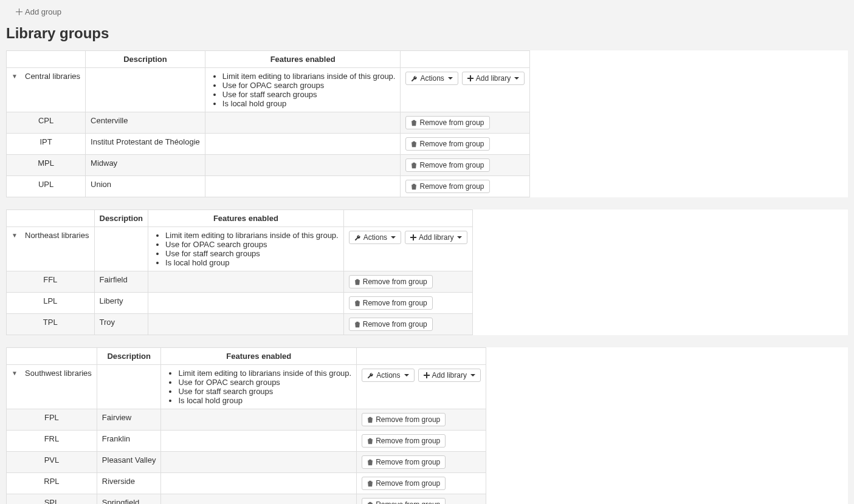 Image resolution: width=854 pixels, height=504 pixels. Describe the element at coordinates (436, 237) in the screenshot. I see `add-library-button-label: Add library` at that location.